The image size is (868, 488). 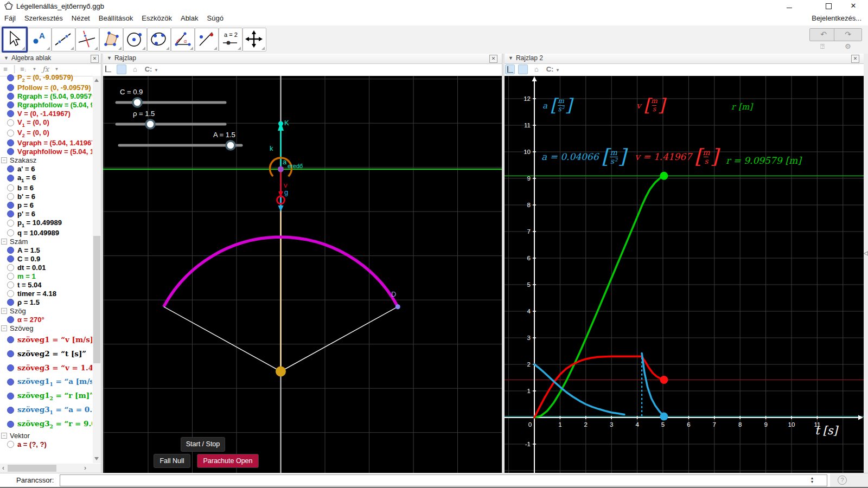 I want to click on button-parachute-open: Parachute Open, so click(x=228, y=461).